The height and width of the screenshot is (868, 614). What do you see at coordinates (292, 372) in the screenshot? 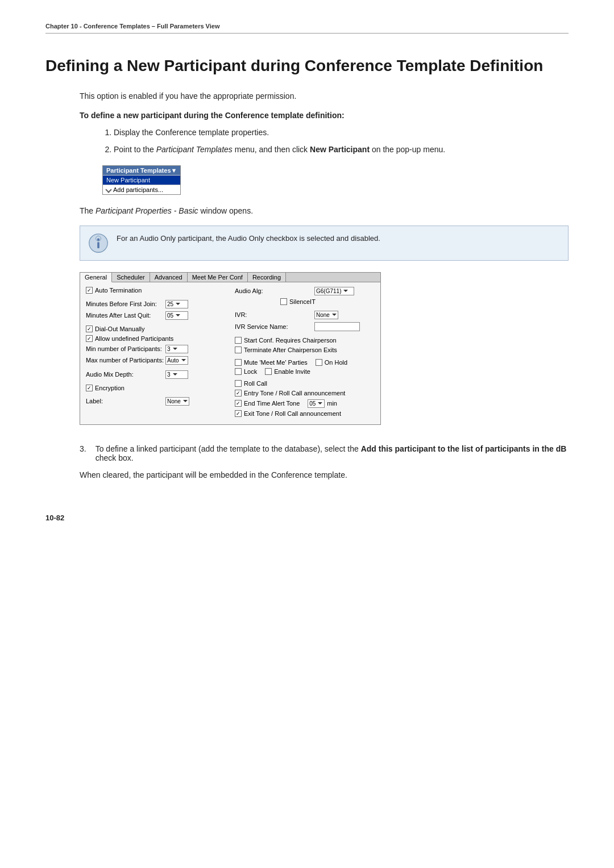
I see `enable-invite-label: Enable Invite` at bounding box center [292, 372].